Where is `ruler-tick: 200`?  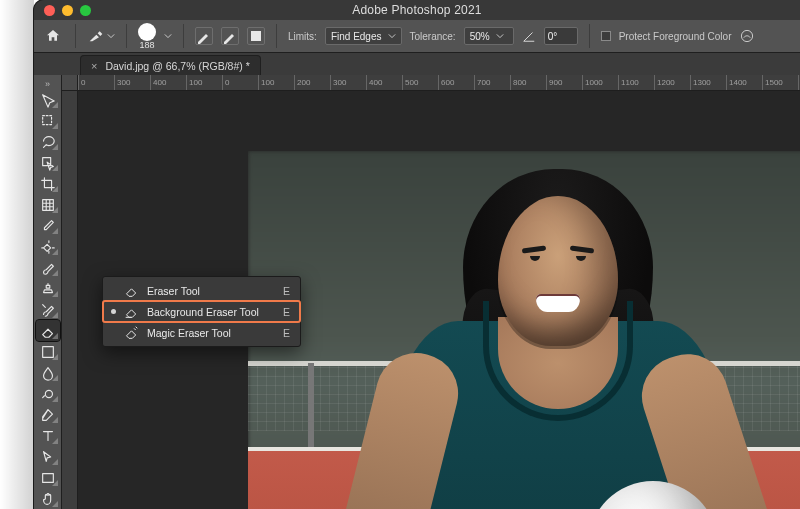
ruler-tick: 200 is located at coordinates (312, 82).